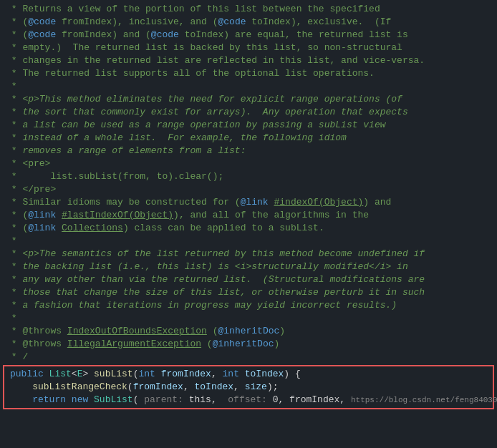 This screenshot has width=497, height=448. What do you see at coordinates (248, 228) in the screenshot?
I see `code-line-18: * (@link Collections) class can be appli…` at bounding box center [248, 228].